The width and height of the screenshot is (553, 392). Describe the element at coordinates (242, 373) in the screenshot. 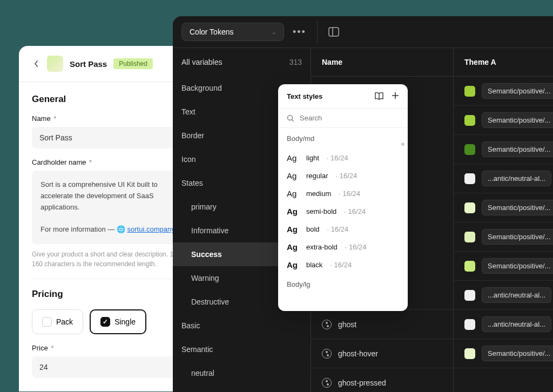

I see `sidebar-item: neutral` at that location.